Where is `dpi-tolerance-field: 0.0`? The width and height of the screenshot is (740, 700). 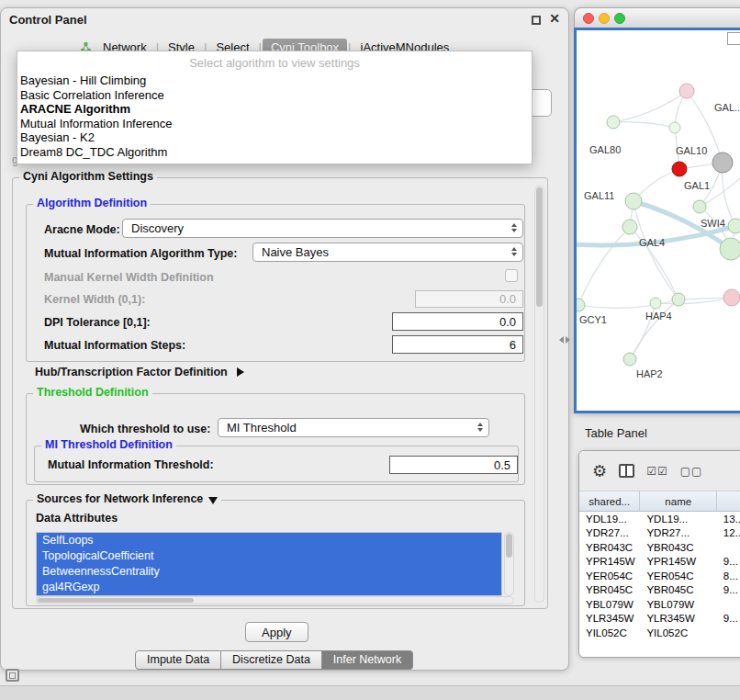 dpi-tolerance-field: 0.0 is located at coordinates (457, 322).